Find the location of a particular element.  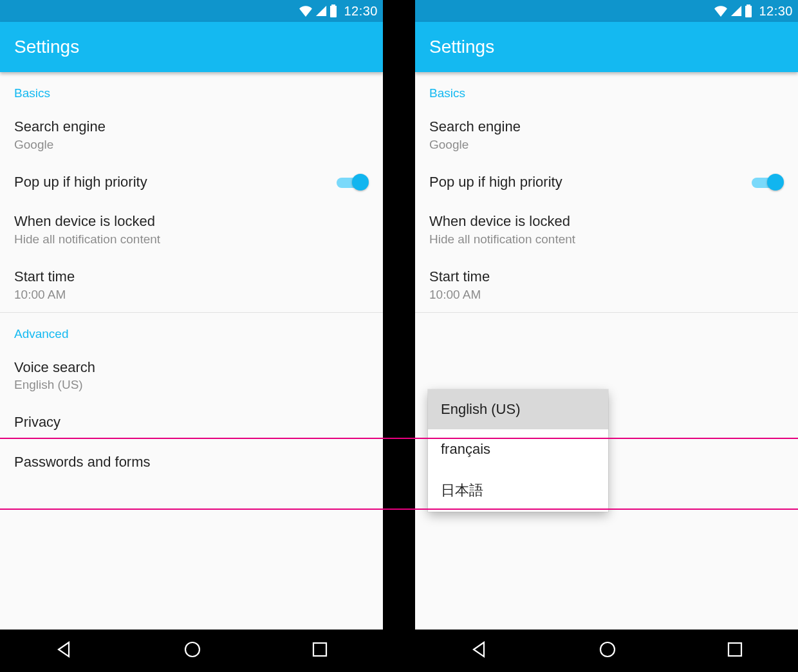

alignment-guide-top is located at coordinates (399, 438).